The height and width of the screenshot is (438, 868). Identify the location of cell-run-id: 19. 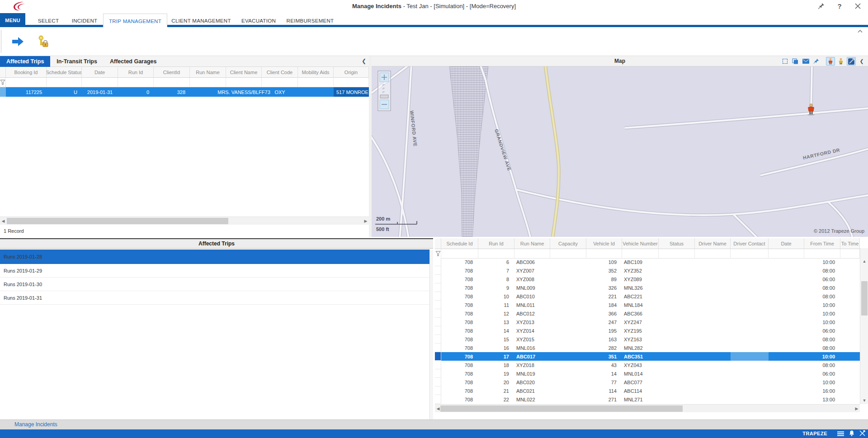
(496, 373).